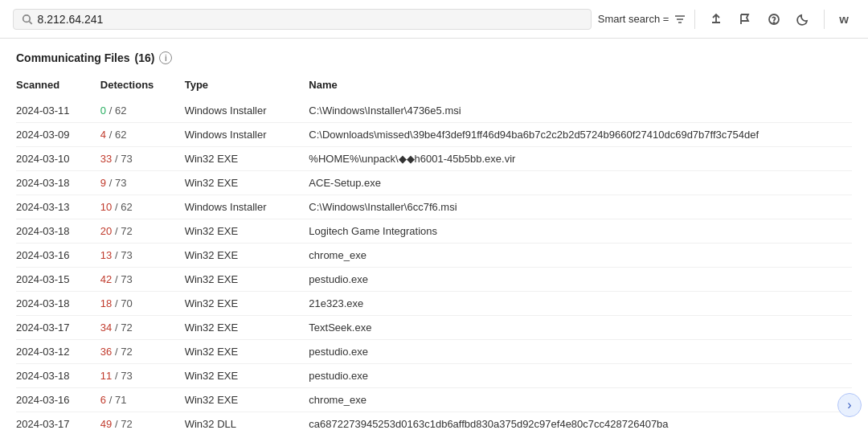 The height and width of the screenshot is (430, 868). What do you see at coordinates (143, 256) in the screenshot?
I see `cell-detections: 13 / 73` at bounding box center [143, 256].